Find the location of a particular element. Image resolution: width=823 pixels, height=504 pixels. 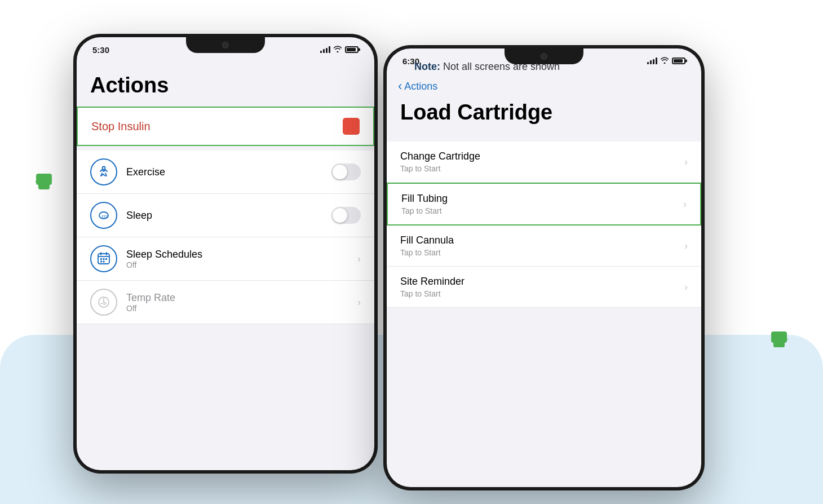

battery-fill-left is located at coordinates (351, 50).